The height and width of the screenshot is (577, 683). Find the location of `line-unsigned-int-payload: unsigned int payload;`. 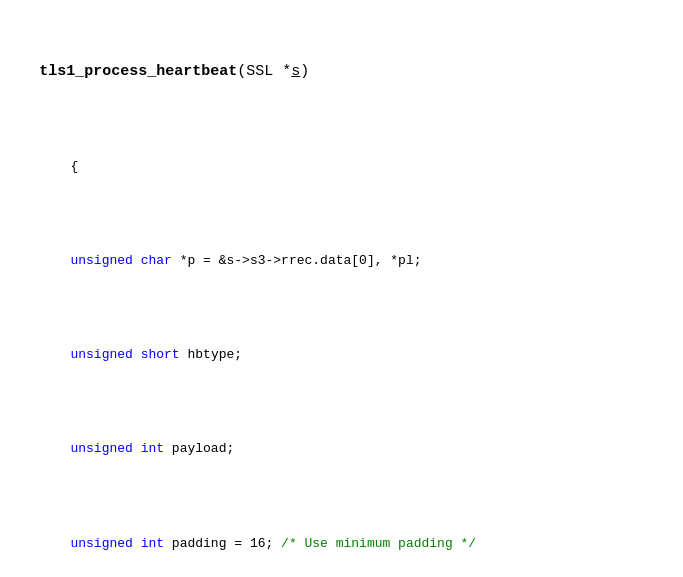

line-unsigned-int-payload: unsigned int payload; is located at coordinates (342, 450).